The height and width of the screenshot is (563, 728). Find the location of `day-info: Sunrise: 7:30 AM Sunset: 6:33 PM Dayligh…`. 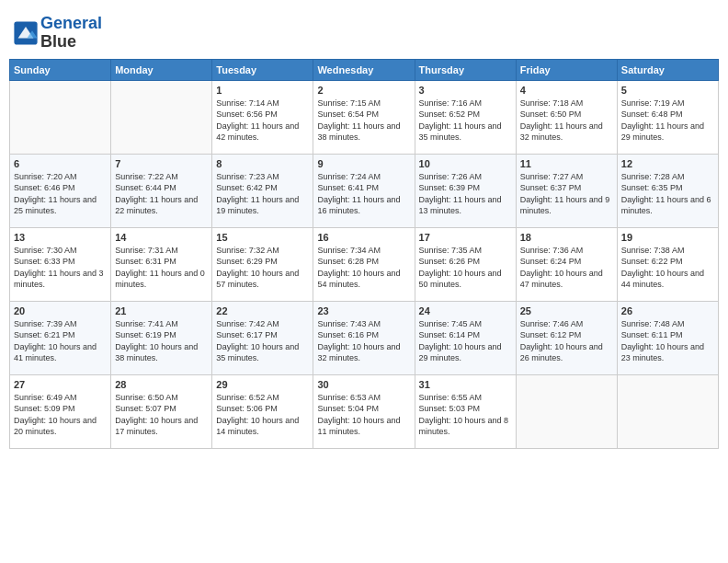

day-info: Sunrise: 7:30 AM Sunset: 6:33 PM Dayligh… is located at coordinates (61, 268).